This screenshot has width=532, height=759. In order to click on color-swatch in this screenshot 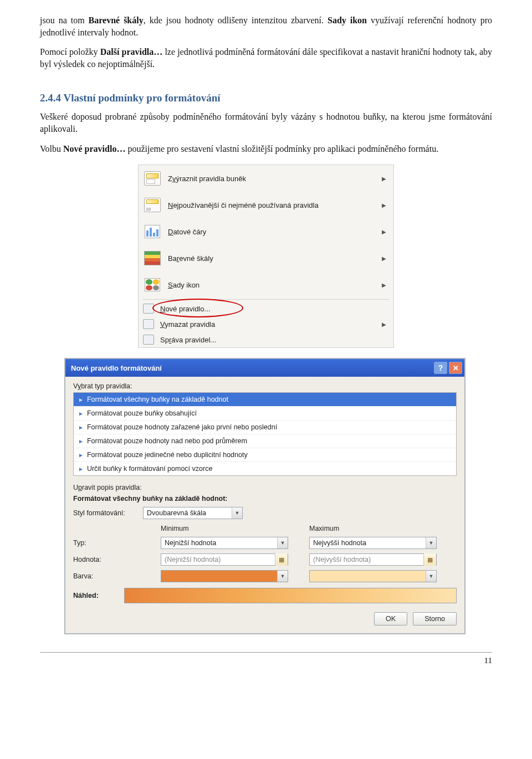, I will do `click(368, 576)`.